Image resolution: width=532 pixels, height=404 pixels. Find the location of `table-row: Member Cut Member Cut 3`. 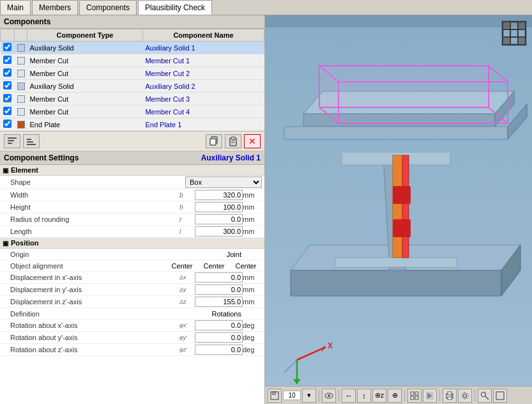

table-row: Member Cut Member Cut 3 is located at coordinates (133, 99).